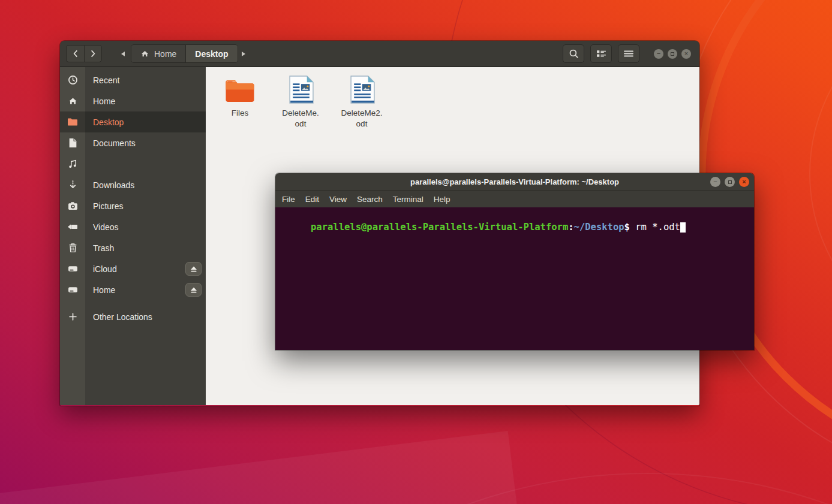  What do you see at coordinates (312, 199) in the screenshot?
I see `menu-edit: Edit` at bounding box center [312, 199].